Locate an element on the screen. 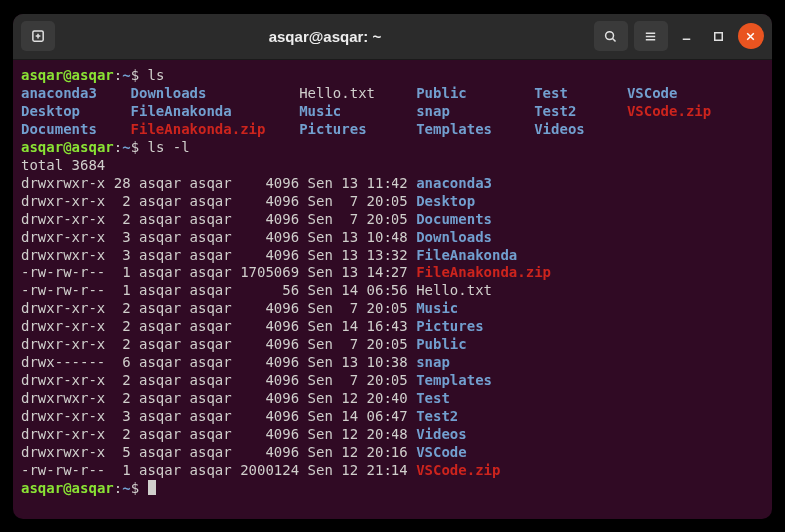  minimize-icon is located at coordinates (687, 36).